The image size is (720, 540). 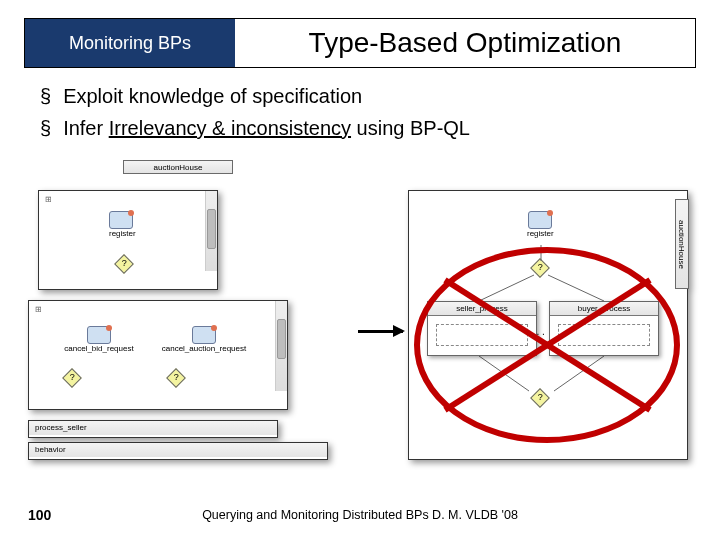 What do you see at coordinates (130, 43) in the screenshot?
I see `context-label: Monitoring BPs` at bounding box center [130, 43].